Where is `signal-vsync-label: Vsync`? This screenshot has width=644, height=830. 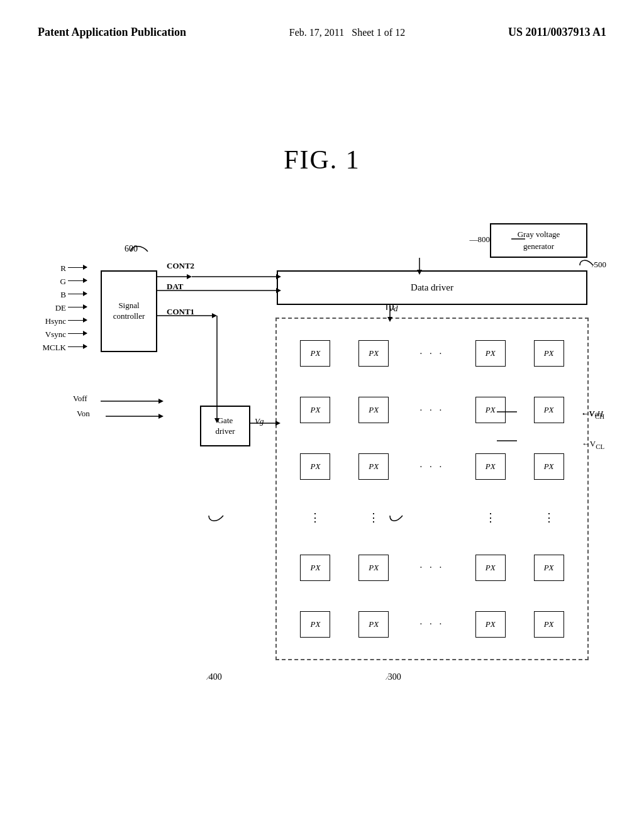
signal-vsync-label: Vsync is located at coordinates (52, 335).